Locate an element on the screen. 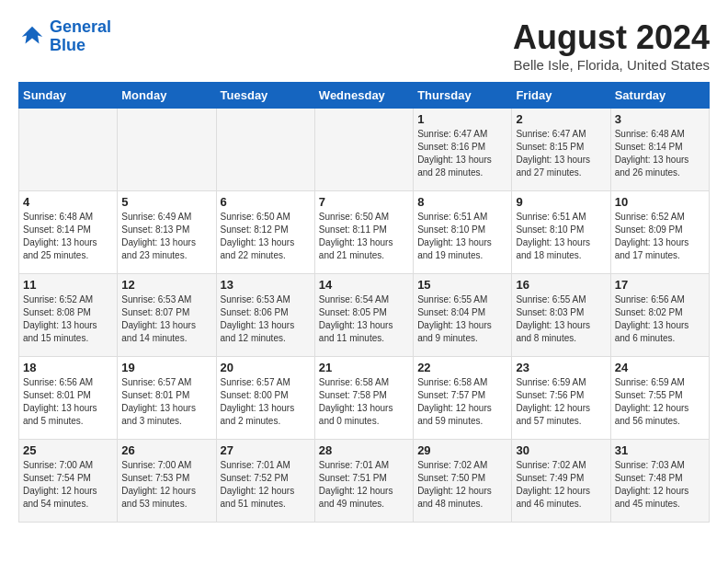 The image size is (728, 563). calendar-cell: 18Sunrise: 6:56 AM Sunset: 8:01 PM Dayli… is located at coordinates (68, 398).